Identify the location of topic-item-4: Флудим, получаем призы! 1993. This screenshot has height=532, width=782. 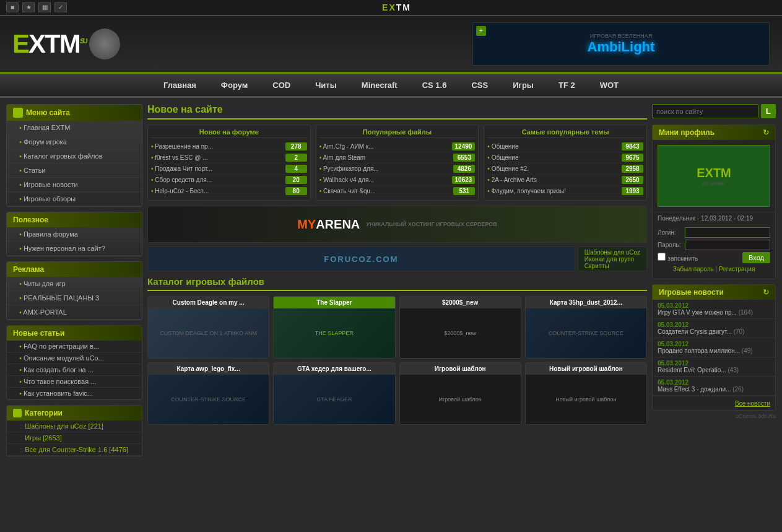
(565, 191).